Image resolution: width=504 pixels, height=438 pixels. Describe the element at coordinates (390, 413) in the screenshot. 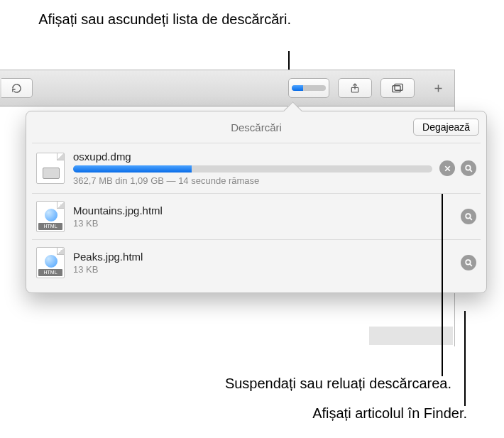

I see `callout-text: Afișați articolul în Finder.` at that location.